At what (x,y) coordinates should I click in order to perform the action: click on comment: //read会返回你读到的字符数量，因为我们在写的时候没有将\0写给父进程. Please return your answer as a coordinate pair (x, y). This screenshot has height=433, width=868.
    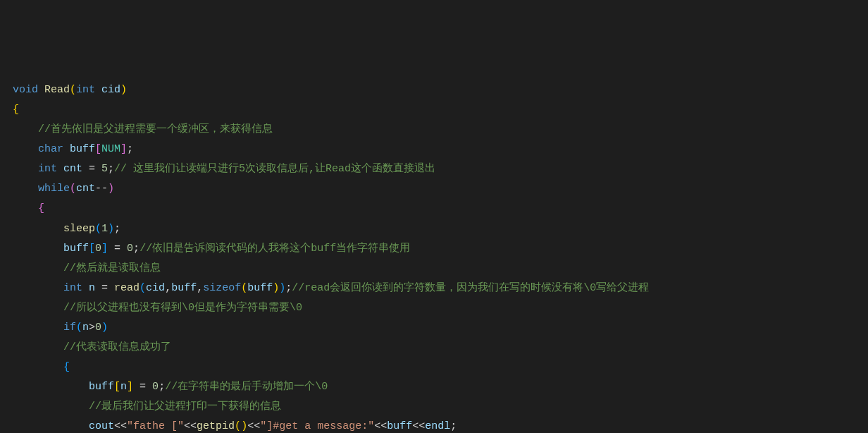
    Looking at the image, I should click on (471, 288).